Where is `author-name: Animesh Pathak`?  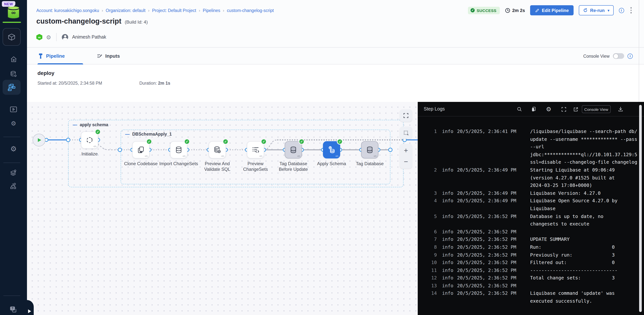
author-name: Animesh Pathak is located at coordinates (89, 37).